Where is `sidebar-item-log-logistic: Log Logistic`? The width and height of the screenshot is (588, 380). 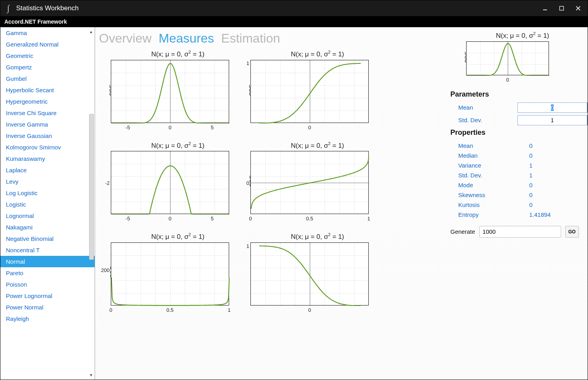 sidebar-item-log-logistic: Log Logistic is located at coordinates (47, 193).